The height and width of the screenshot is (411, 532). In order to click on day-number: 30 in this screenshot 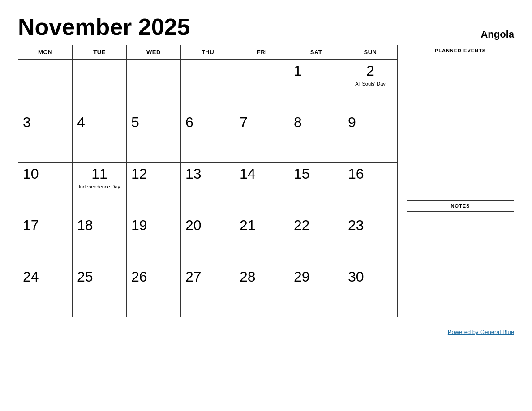, I will do `click(370, 277)`.